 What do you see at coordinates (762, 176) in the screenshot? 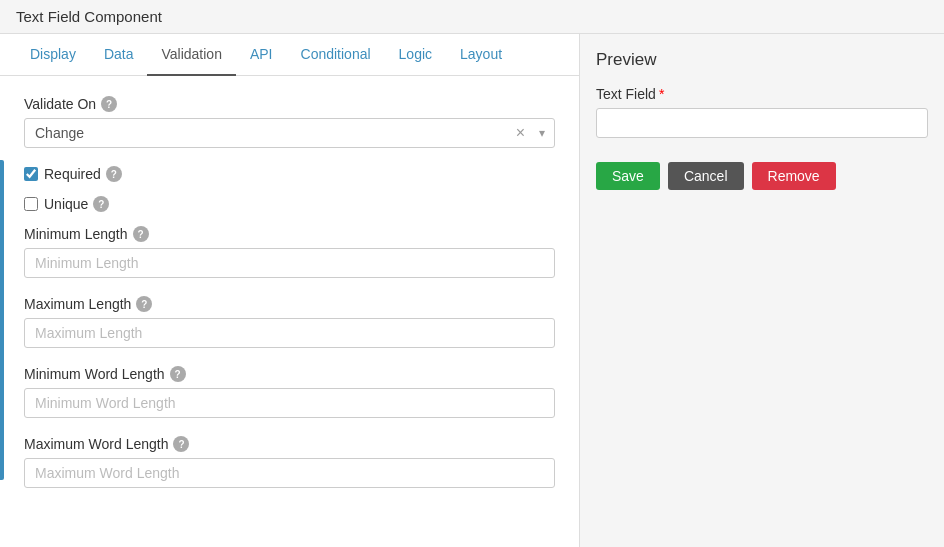
I see `preview-buttons: Save Cancel Remove` at bounding box center [762, 176].